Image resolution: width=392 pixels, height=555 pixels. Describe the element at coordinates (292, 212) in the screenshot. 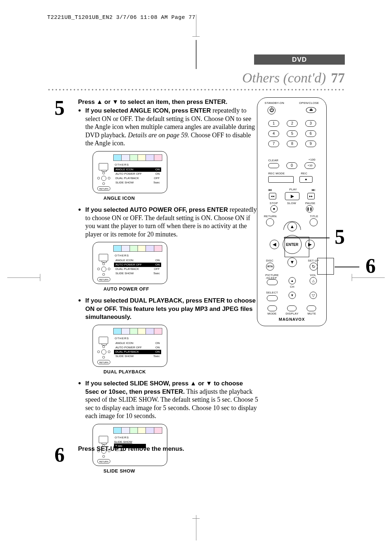

I see `remote-control-diagram: STANDBY-ON OPEN/CLOSE 123 456 789 CLEAR …` at that location.